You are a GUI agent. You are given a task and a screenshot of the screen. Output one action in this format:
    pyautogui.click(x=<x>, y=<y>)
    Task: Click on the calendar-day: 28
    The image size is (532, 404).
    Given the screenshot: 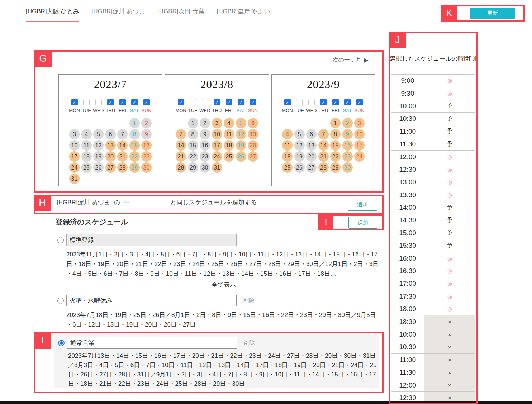 What is the action you would take?
    pyautogui.click(x=181, y=168)
    